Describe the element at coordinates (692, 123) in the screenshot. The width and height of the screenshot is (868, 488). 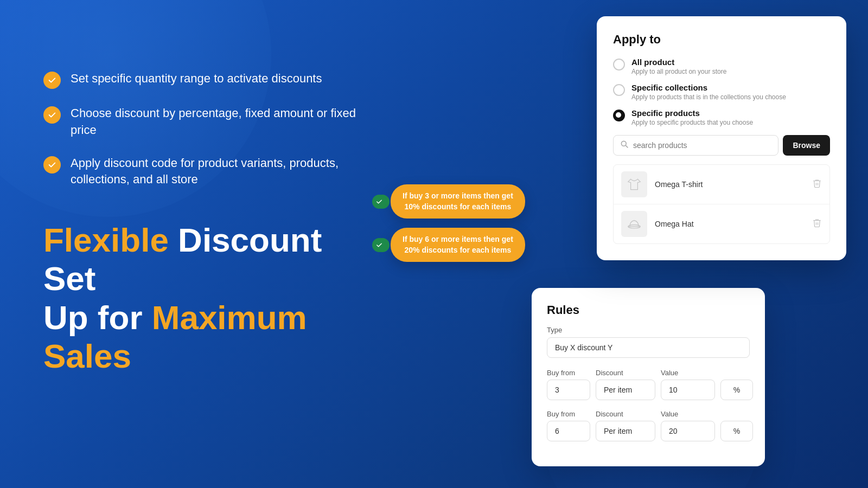
I see `radio-sublabel-products: Apply to specific products that you choo…` at that location.